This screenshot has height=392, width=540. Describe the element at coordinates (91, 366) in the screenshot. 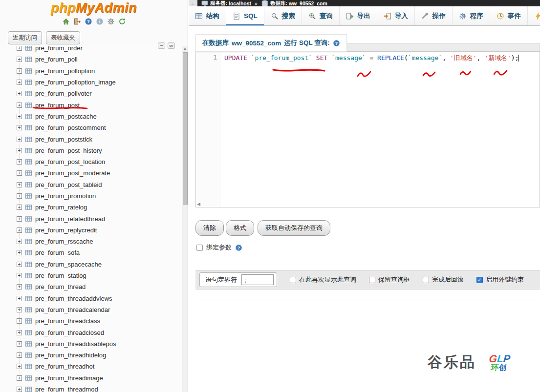

I see `sidebar-table-item: +pre_forum_threadhot` at that location.